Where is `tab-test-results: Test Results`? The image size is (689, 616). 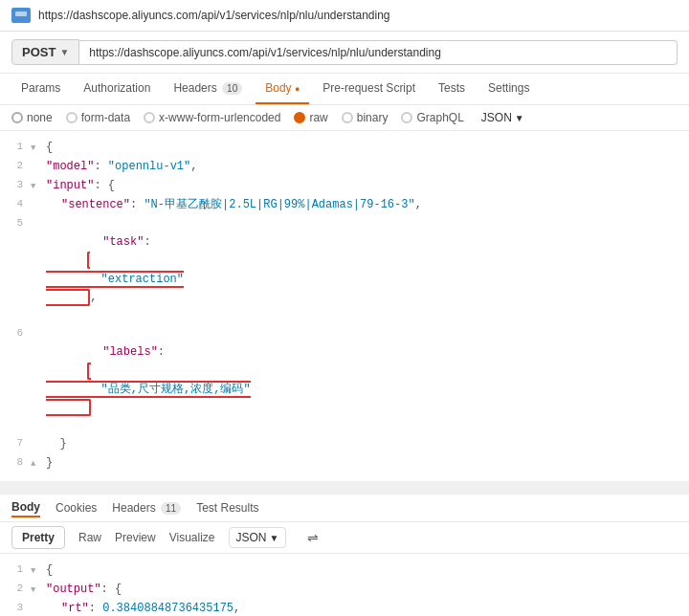 tab-test-results: Test Results is located at coordinates (228, 508).